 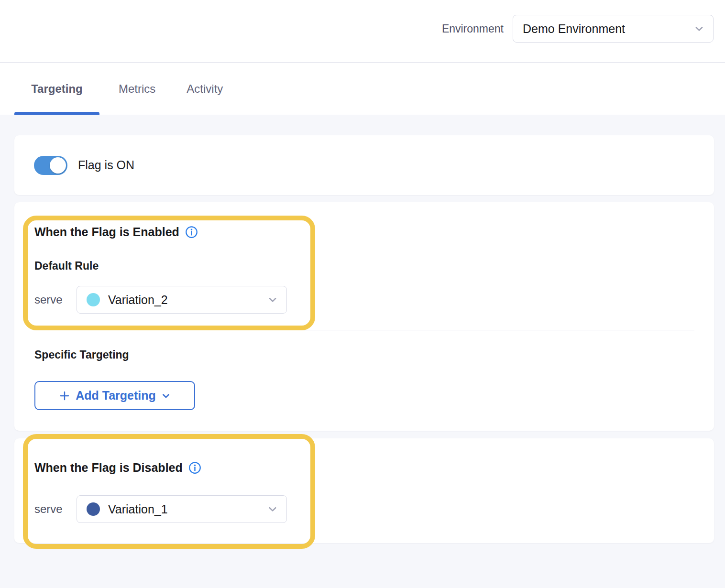 What do you see at coordinates (169, 491) in the screenshot?
I see `disabled-highlight-annotation` at bounding box center [169, 491].